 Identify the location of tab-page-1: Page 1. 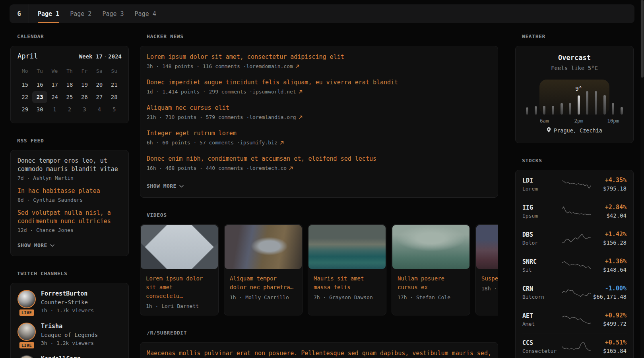
(48, 14).